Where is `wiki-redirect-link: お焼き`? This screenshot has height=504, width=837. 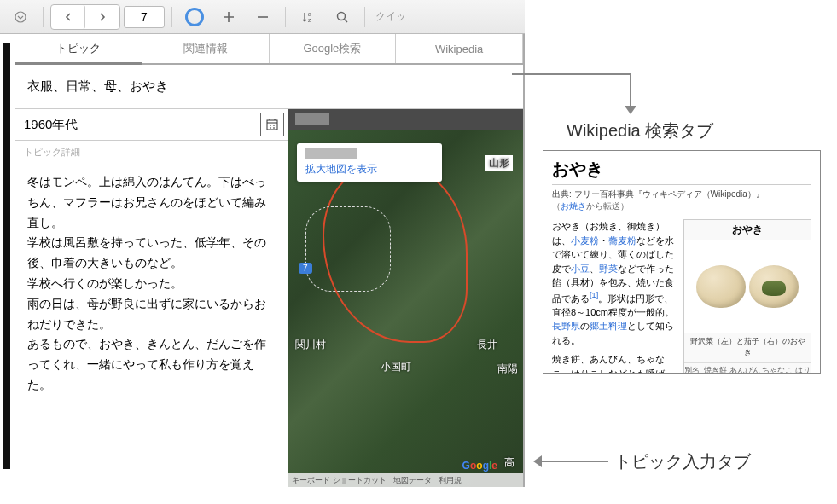
wiki-redirect-link: お焼き is located at coordinates (573, 206).